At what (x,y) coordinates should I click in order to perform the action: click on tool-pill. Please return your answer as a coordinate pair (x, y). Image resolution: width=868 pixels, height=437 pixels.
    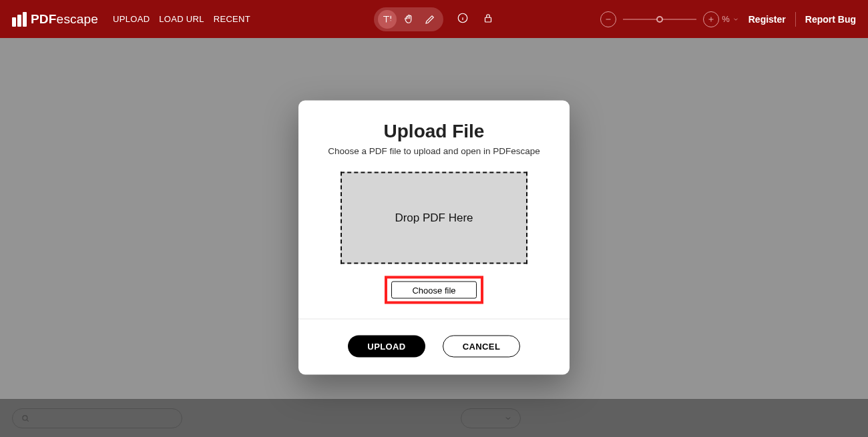
    Looking at the image, I should click on (409, 19).